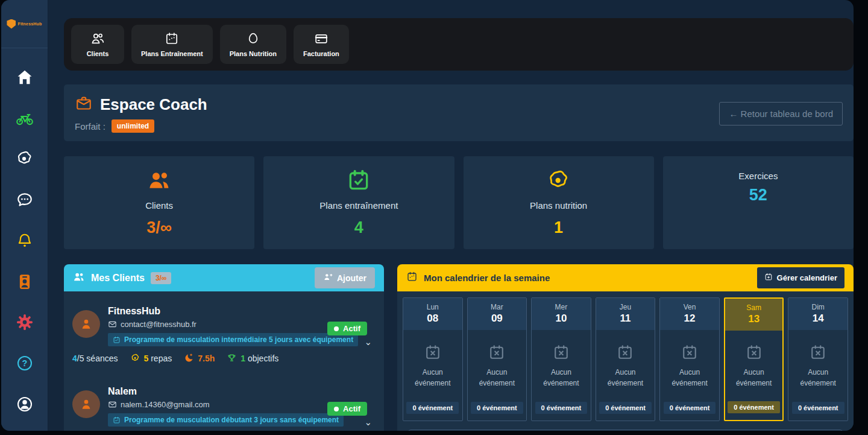  Describe the element at coordinates (86, 404) in the screenshot. I see `avatar` at that location.